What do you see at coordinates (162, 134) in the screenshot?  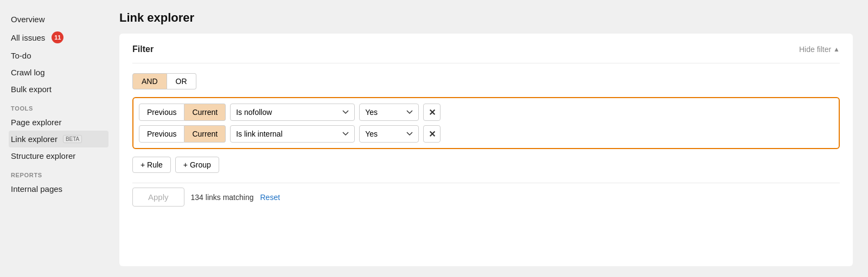 I see `previous-button-2: Previous` at bounding box center [162, 134].